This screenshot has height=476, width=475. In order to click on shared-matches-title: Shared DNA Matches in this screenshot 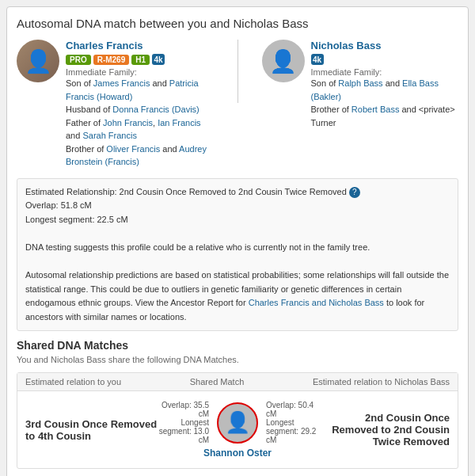, I will do `click(238, 345)`.